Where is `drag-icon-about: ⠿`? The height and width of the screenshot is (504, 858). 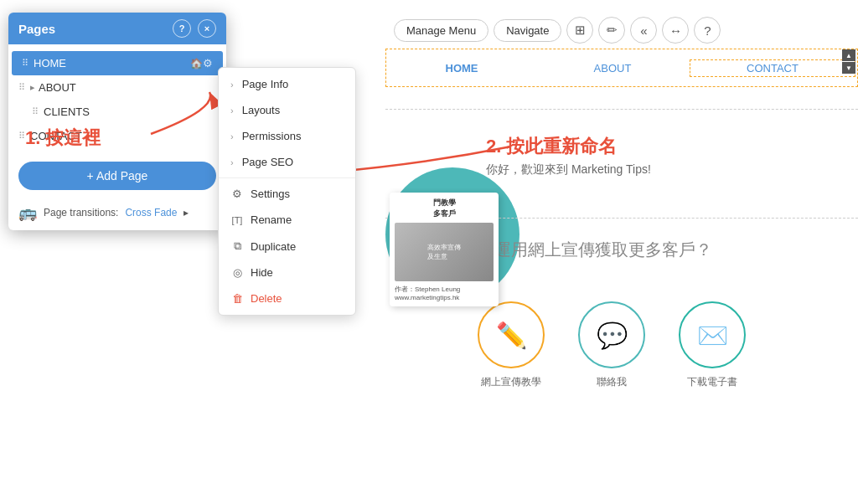 drag-icon-about: ⠿ is located at coordinates (22, 87).